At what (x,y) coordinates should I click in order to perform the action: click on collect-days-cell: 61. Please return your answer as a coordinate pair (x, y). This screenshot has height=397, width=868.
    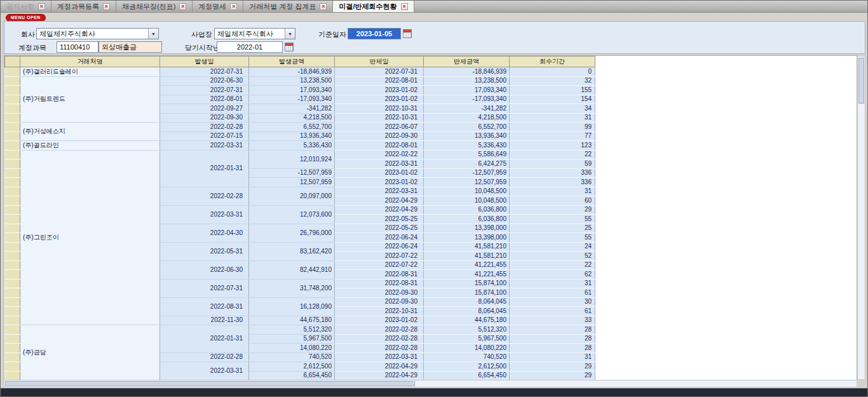
    Looking at the image, I should click on (553, 311).